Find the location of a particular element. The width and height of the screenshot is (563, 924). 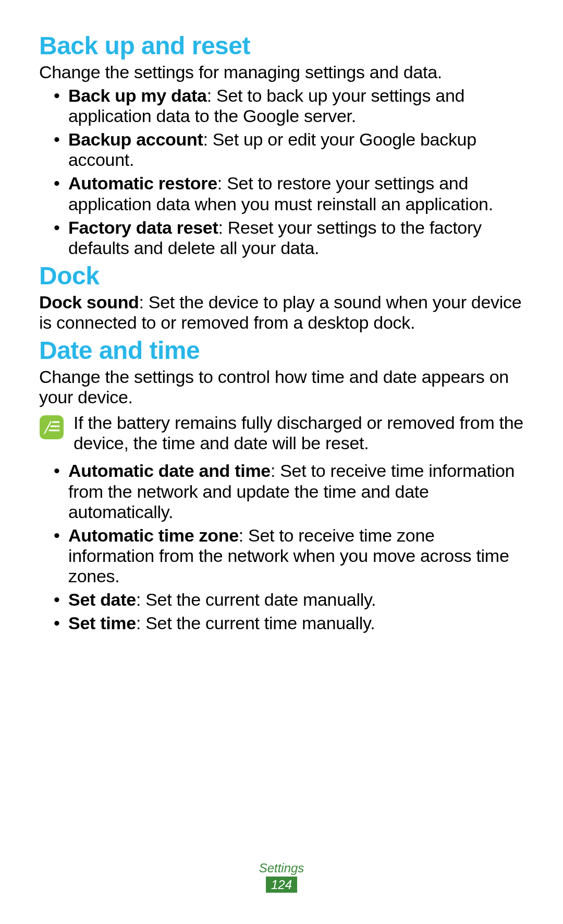

term: Backup account is located at coordinates (136, 139).